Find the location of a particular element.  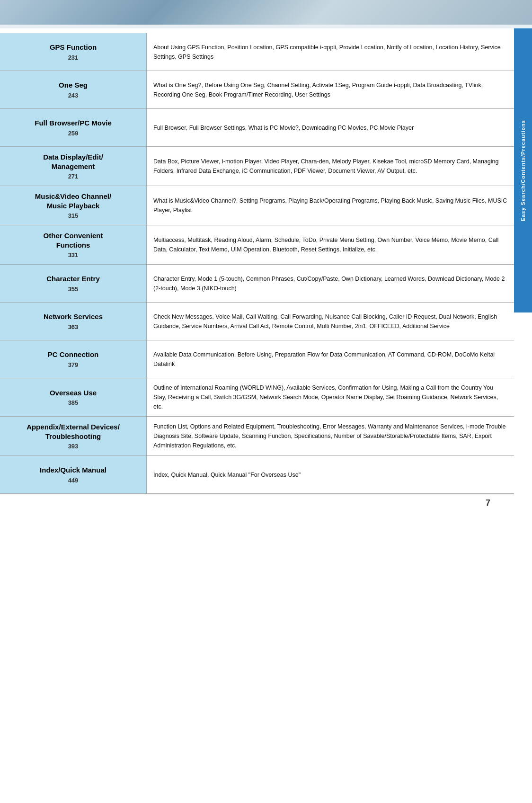

toc-row: Other Convenient Functions331Multiaccess… is located at coordinates (257, 245).